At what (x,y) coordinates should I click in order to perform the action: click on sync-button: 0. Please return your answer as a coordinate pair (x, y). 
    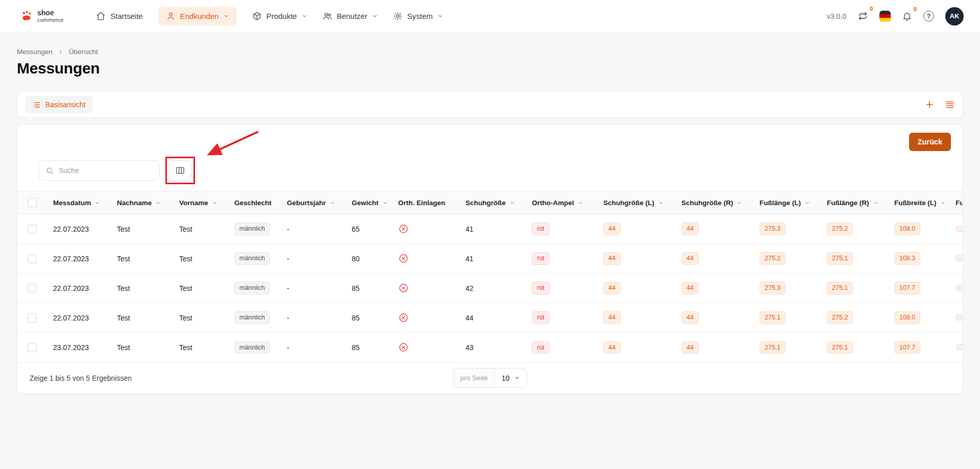
    Looking at the image, I should click on (863, 16).